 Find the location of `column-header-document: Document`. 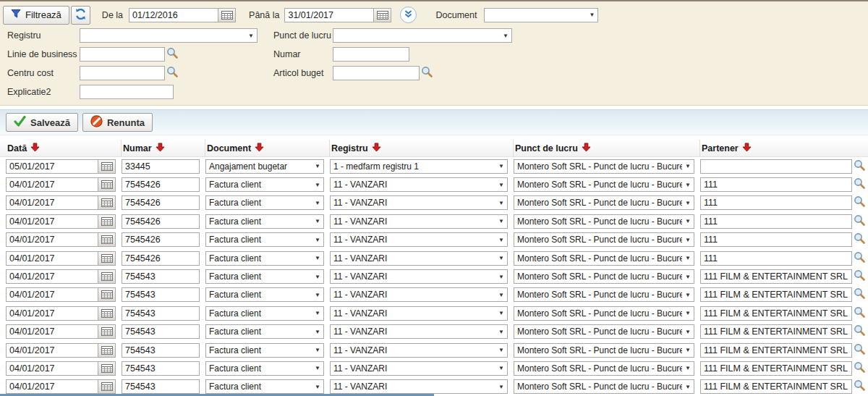

column-header-document: Document is located at coordinates (268, 148).